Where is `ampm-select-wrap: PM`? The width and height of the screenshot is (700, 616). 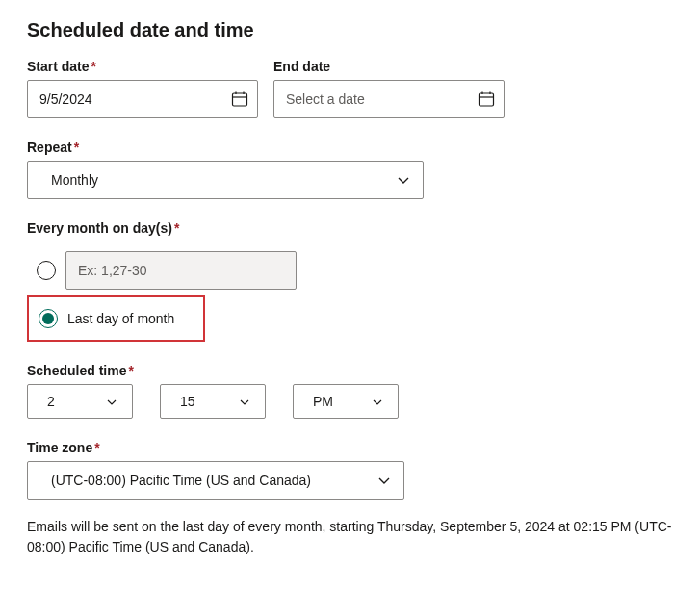
ampm-select-wrap: PM is located at coordinates (346, 401).